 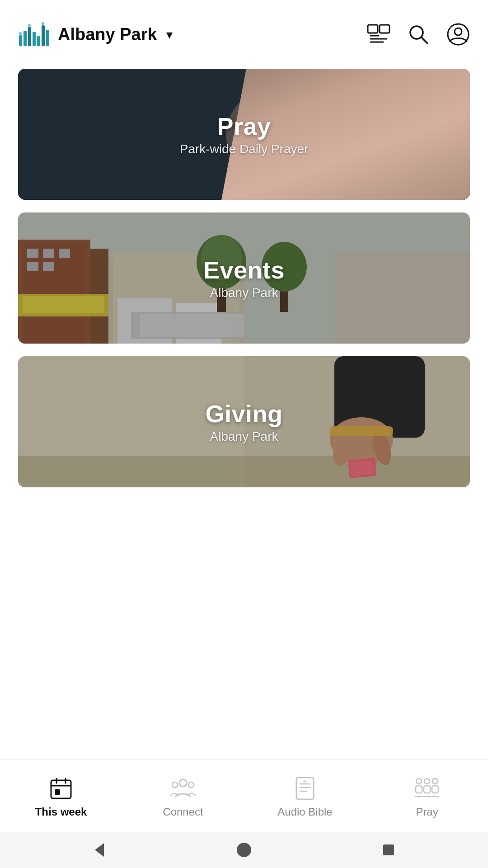 What do you see at coordinates (305, 797) in the screenshot?
I see `nav-item-audio-bible: Audio Bible` at bounding box center [305, 797].